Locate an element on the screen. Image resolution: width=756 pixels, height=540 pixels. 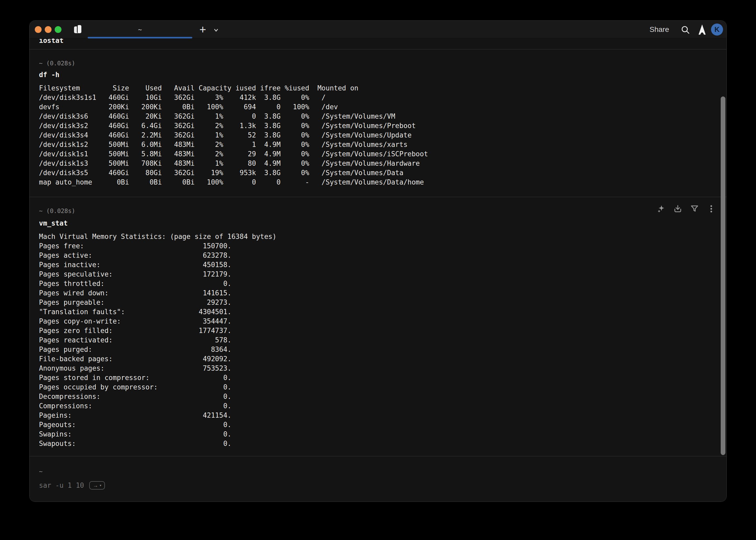
warp-menu-button is located at coordinates (702, 30).